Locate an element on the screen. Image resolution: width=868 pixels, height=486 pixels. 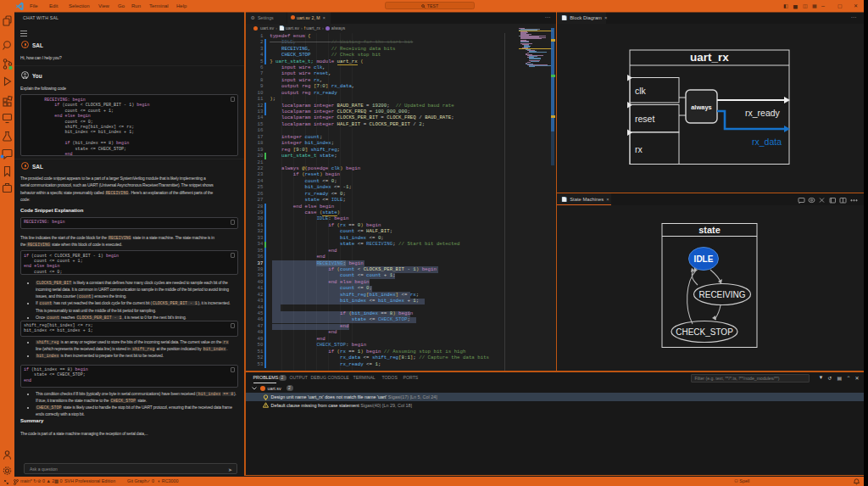
svg-text: uart_rx is located at coordinates (709, 58).